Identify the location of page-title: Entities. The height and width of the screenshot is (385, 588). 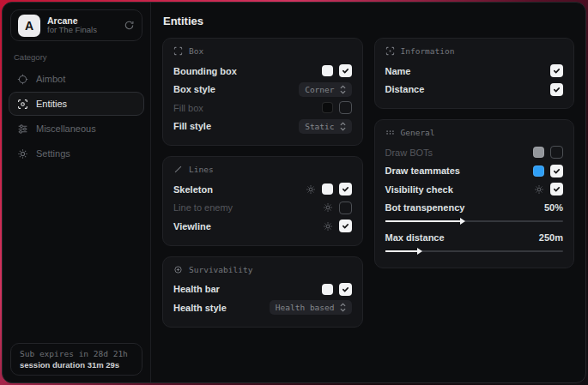
(369, 21).